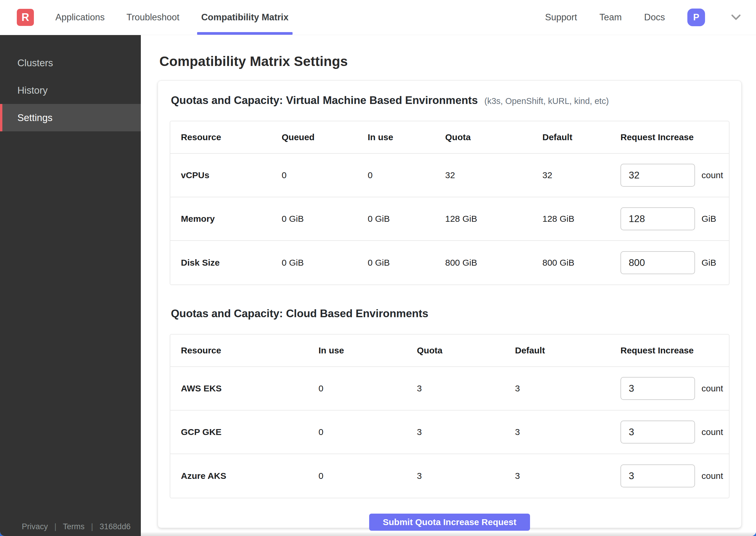  I want to click on table-row-aws-eks: AWS EKS 0 3 3 count, so click(450, 389).